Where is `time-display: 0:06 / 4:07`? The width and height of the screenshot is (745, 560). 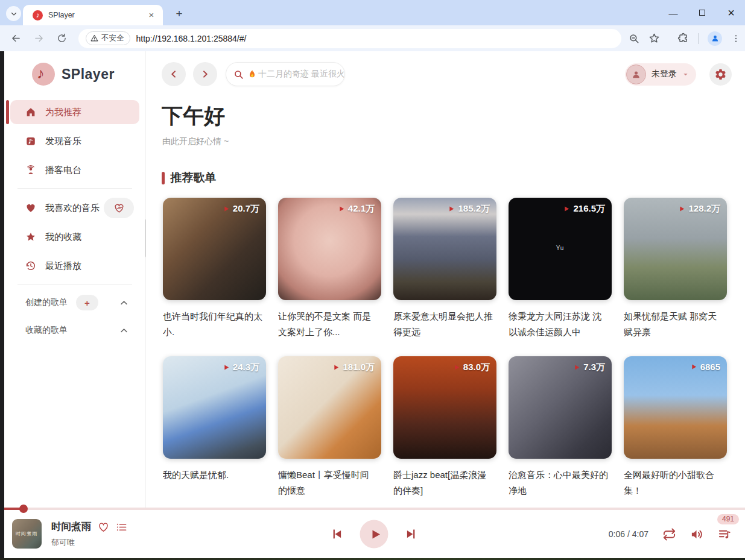 time-display: 0:06 / 4:07 is located at coordinates (629, 534).